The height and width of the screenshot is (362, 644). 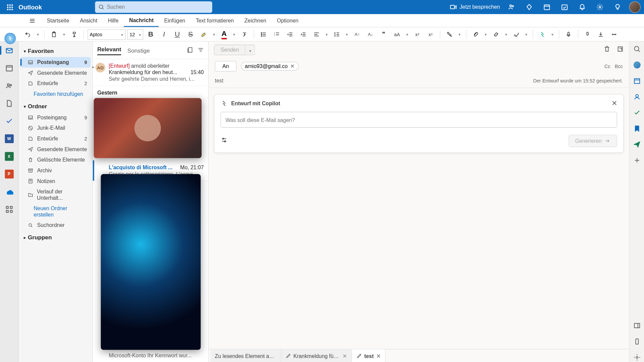 What do you see at coordinates (256, 20) in the screenshot?
I see `tab-zeichnen: Zeichnen` at bounding box center [256, 20].